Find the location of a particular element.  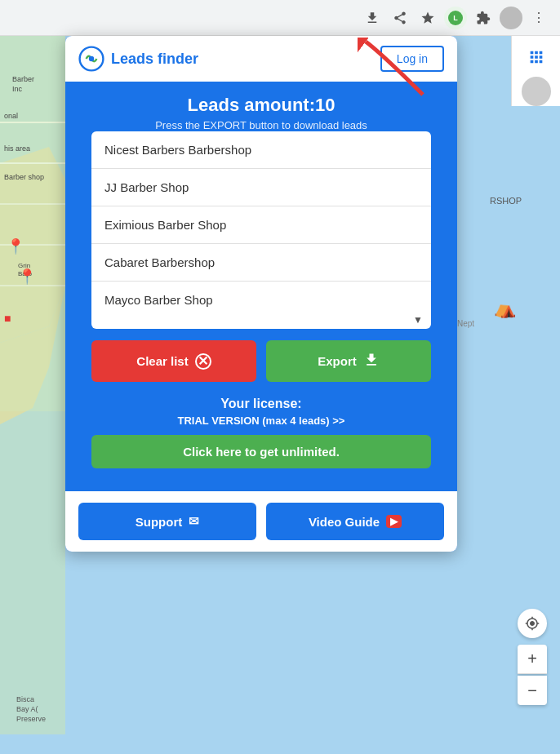

list-item: Cabaret Barbershop is located at coordinates (261, 263).